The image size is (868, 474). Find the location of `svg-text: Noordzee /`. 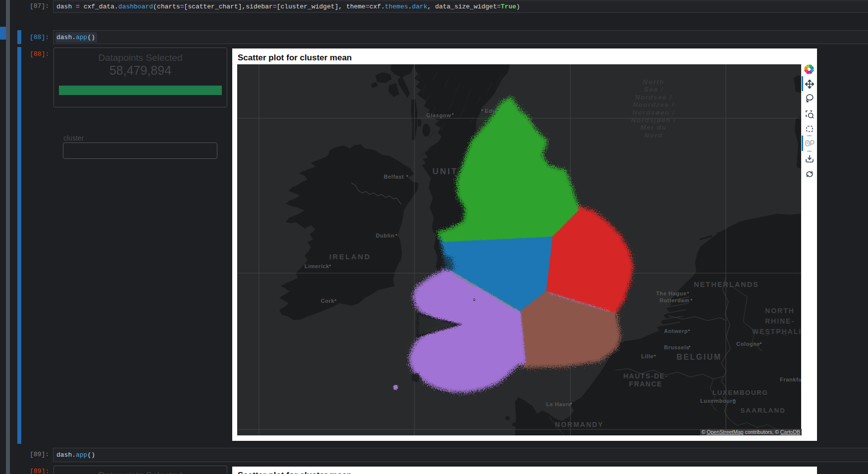

svg-text: Noordzee / is located at coordinates (654, 105).